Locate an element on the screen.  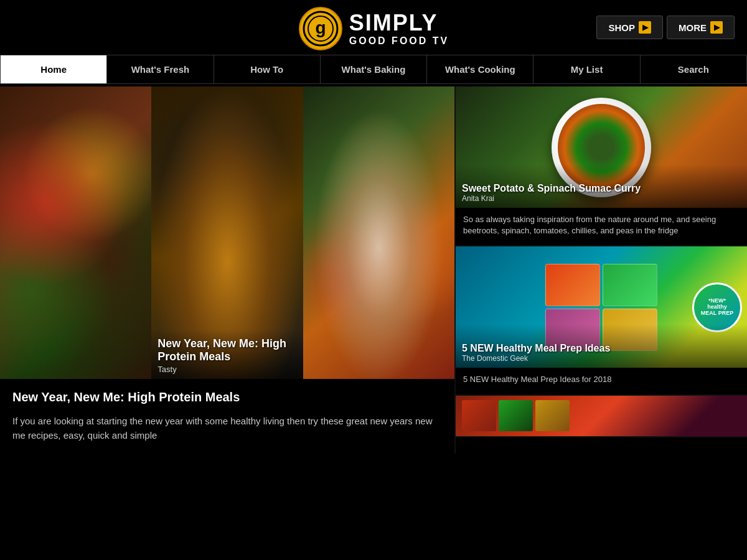
nav-my-list: My List is located at coordinates (586, 70).